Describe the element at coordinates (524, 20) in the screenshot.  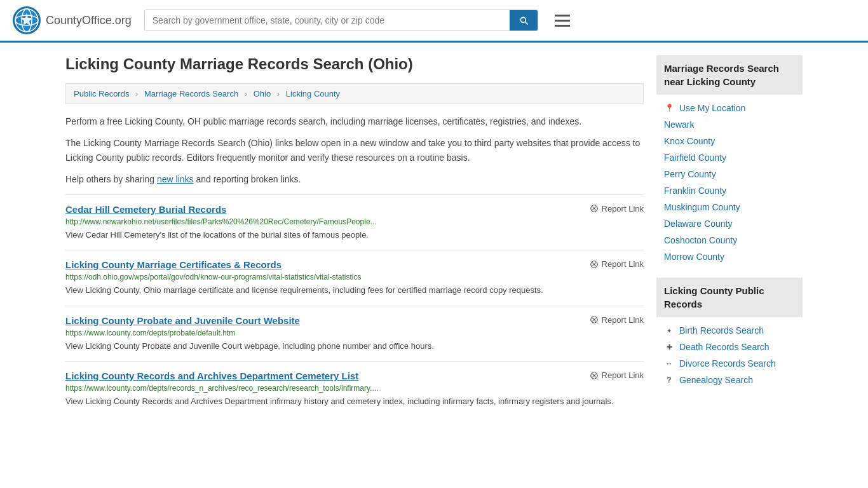
I see `search-button` at that location.